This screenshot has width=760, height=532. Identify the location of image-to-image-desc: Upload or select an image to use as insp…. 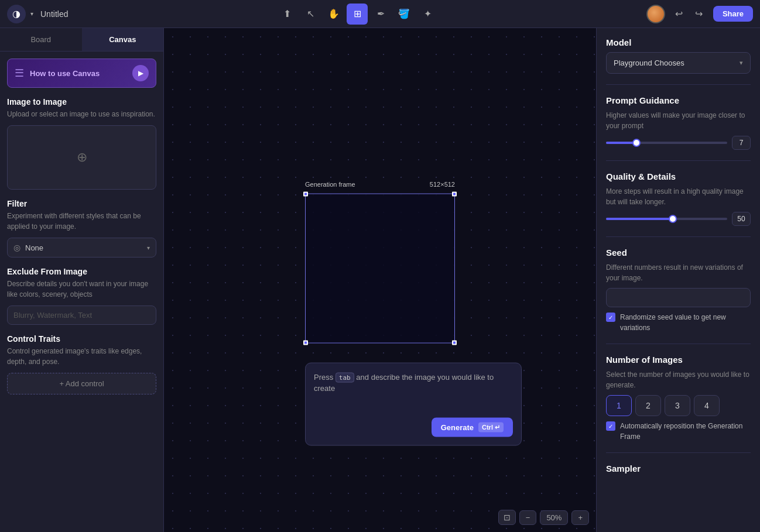
(82, 114).